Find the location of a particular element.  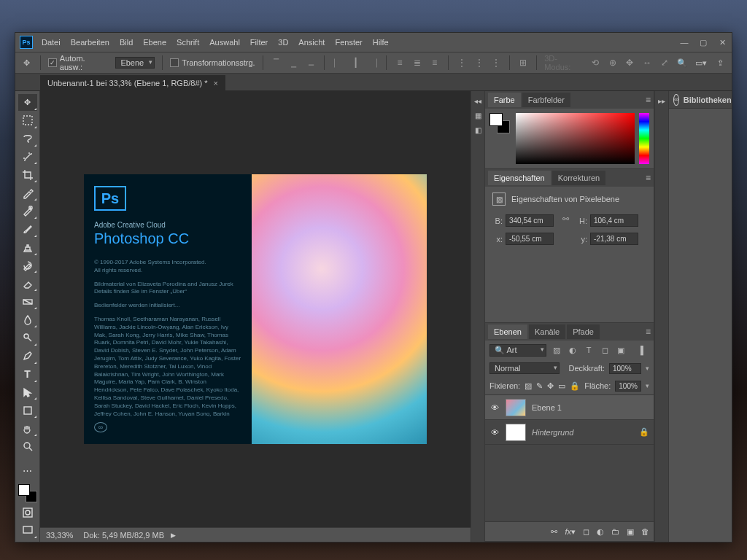

link-dimensions-icon: ⚯ is located at coordinates (565, 220).